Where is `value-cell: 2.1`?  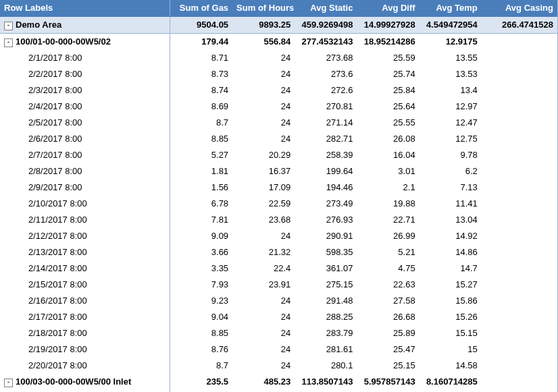 value-cell: 2.1 is located at coordinates (388, 188).